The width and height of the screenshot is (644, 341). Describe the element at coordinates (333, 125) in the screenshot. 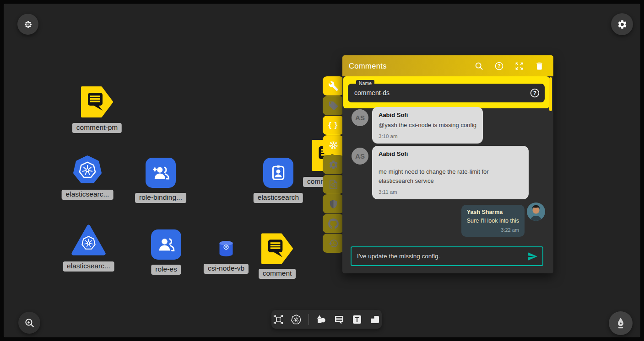

I see `json-button: { }` at that location.